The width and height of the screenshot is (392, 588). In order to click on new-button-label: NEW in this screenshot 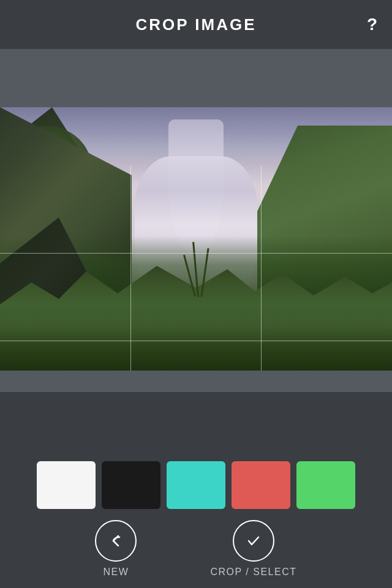, I will do `click(116, 572)`.